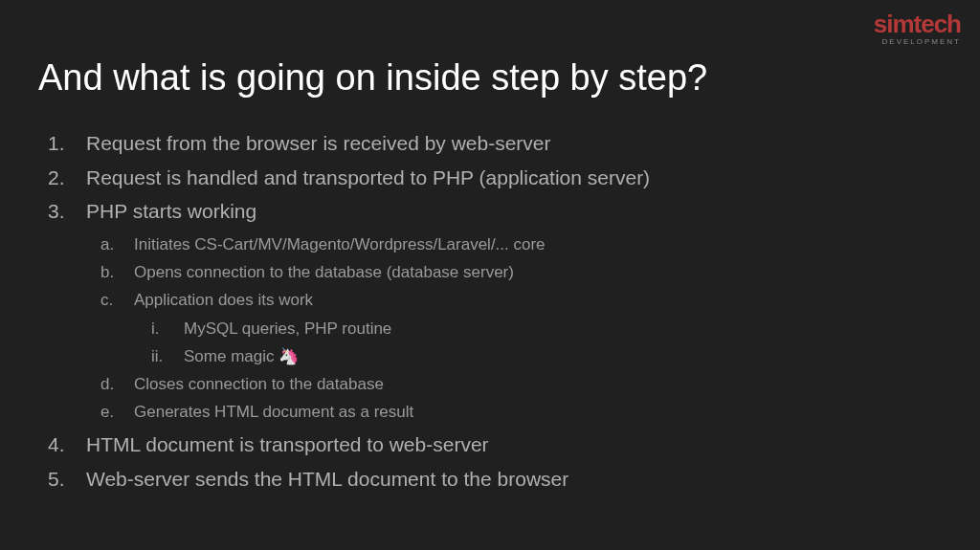 Image resolution: width=980 pixels, height=550 pixels. Describe the element at coordinates (538, 343) in the screenshot. I see `sub-sub-list: MySQL queries, PHP routine Some magic 🦄` at that location.